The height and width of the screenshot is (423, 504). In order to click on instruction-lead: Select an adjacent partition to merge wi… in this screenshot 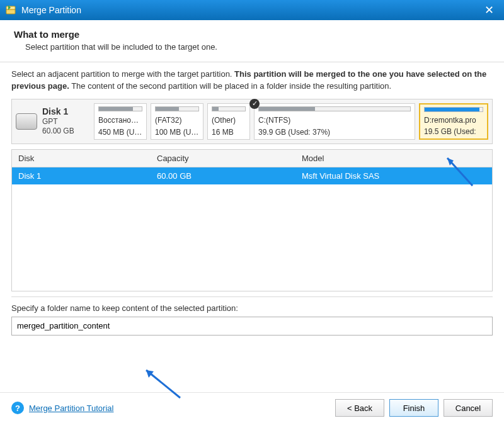, I will do `click(123, 74)`.